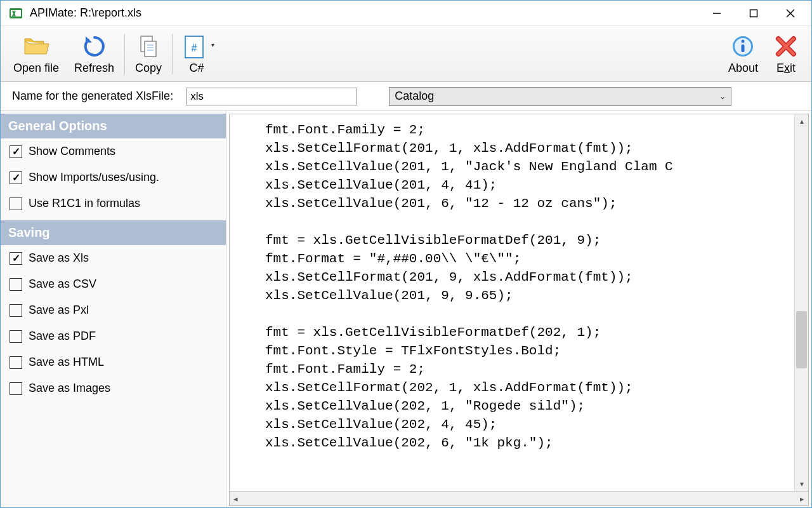  What do you see at coordinates (743, 46) in the screenshot?
I see `info-icon` at bounding box center [743, 46].